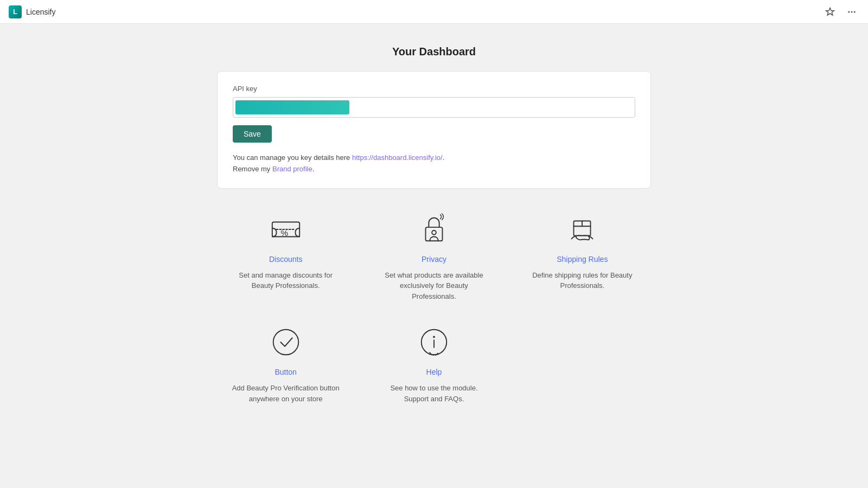 The width and height of the screenshot is (868, 488). What do you see at coordinates (292, 157) in the screenshot?
I see `api-note-text-before: You can manage you key details here` at bounding box center [292, 157].